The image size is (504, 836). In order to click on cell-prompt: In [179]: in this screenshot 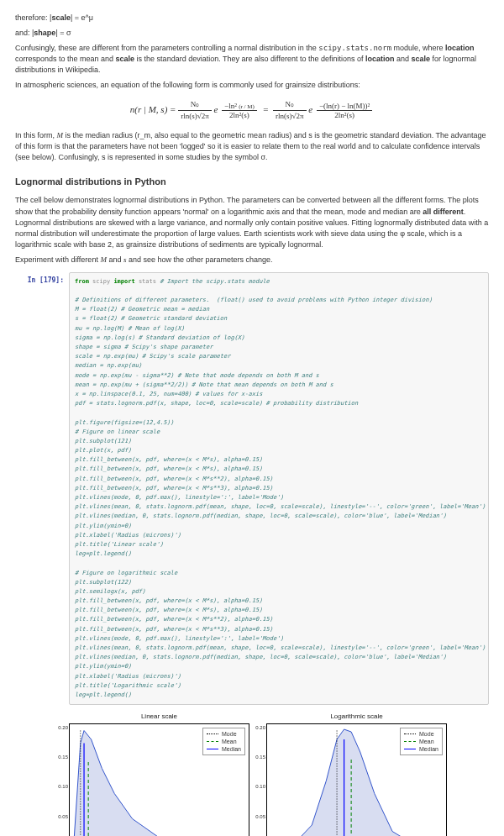, I will do `click(42, 279)`.